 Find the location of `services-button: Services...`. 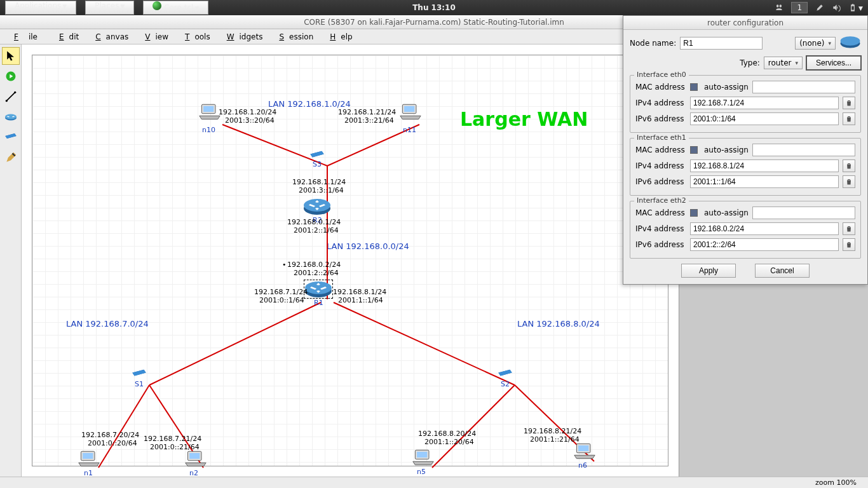

services-button: Services... is located at coordinates (834, 63).